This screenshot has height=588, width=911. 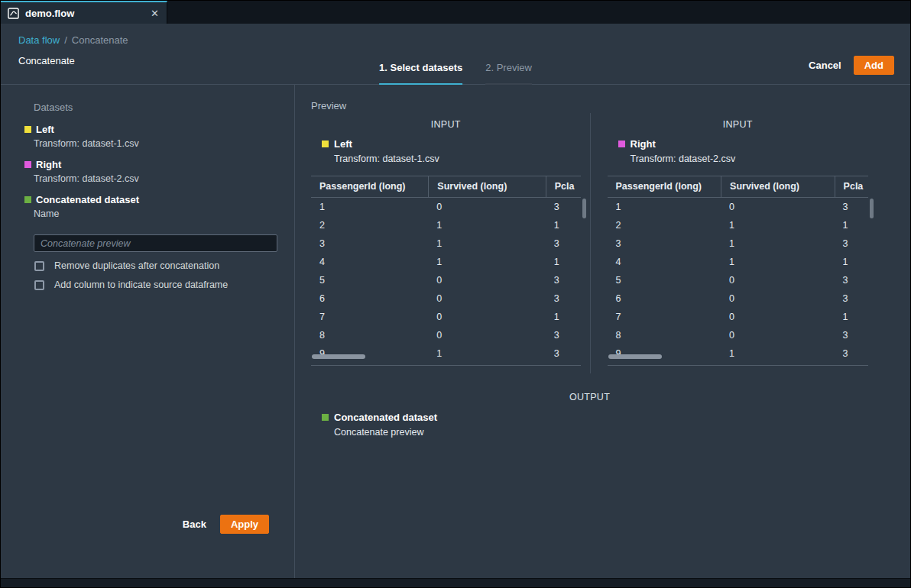 What do you see at coordinates (28, 130) in the screenshot?
I see `left-dataset-swatch` at bounding box center [28, 130].